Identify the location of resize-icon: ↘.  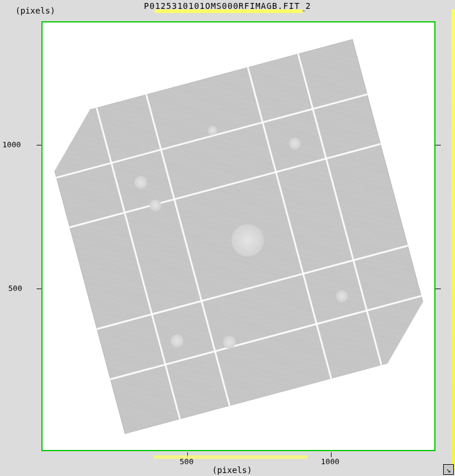
(448, 469).